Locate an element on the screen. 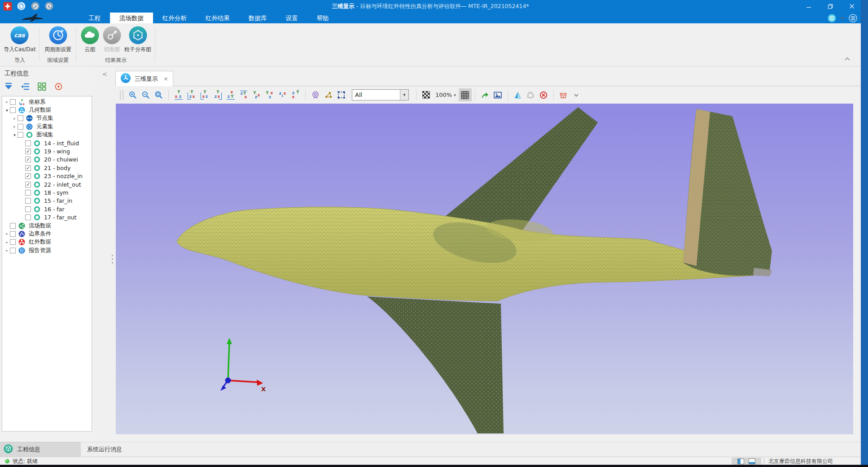 The image size is (868, 467). grid-toggle-button is located at coordinates (465, 95).